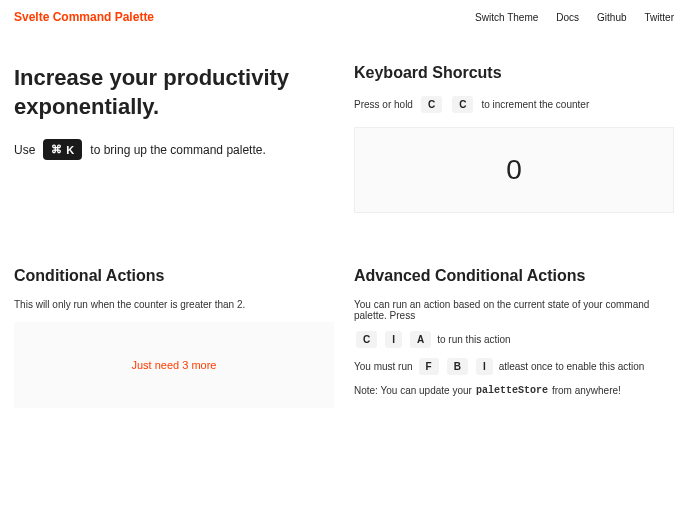 The height and width of the screenshot is (512, 688). Describe the element at coordinates (474, 340) in the screenshot. I see `adv-line1-post: to run this action` at that location.